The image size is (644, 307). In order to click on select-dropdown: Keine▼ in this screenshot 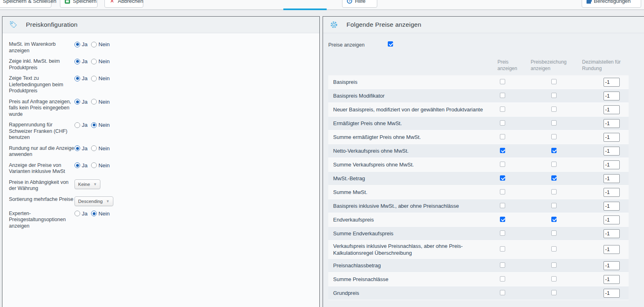, I will do `click(87, 184)`.